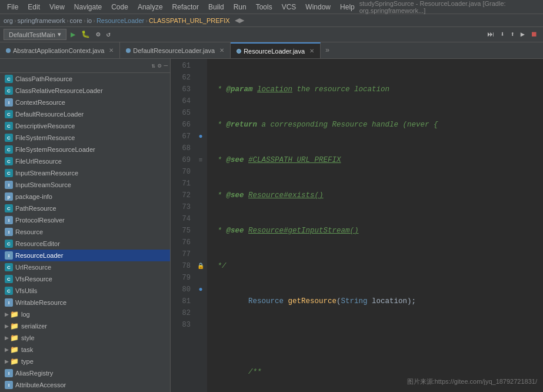 This screenshot has height=392, width=543. Describe the element at coordinates (264, 7) in the screenshot. I see `menu-tools: Tools` at that location.